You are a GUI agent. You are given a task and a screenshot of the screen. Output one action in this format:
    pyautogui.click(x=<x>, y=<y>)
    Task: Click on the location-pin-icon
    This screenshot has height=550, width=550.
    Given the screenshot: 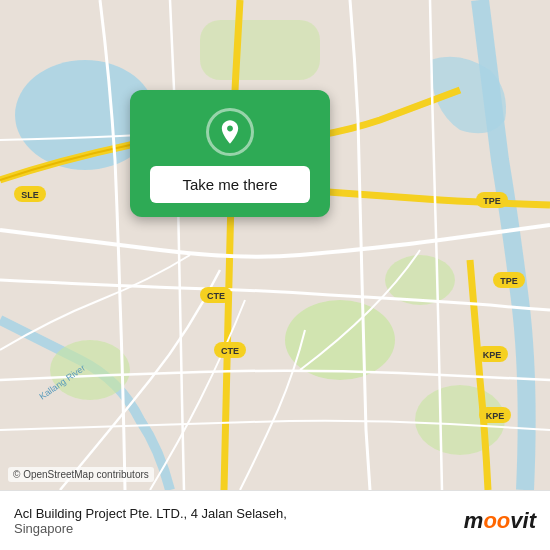 What is the action you would take?
    pyautogui.click(x=230, y=132)
    